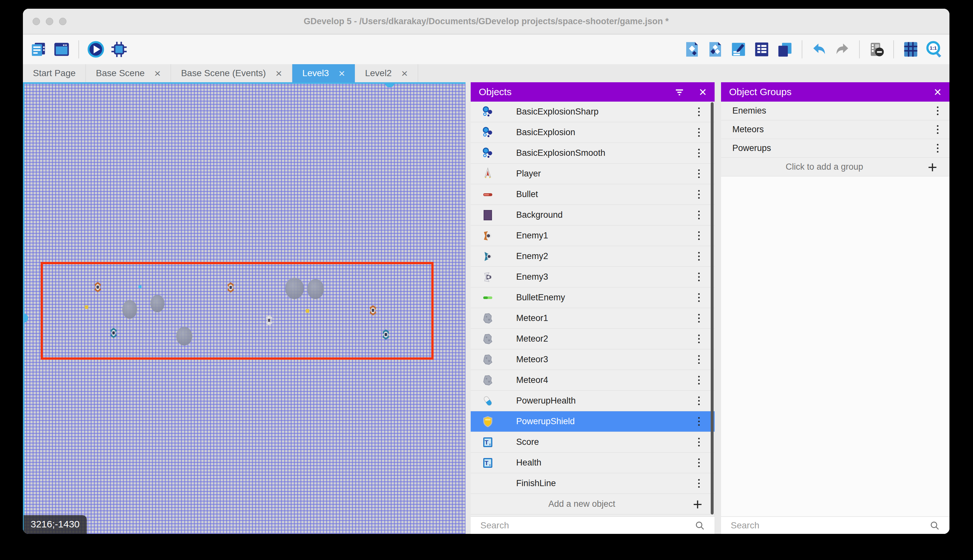 Image resolution: width=973 pixels, height=560 pixels. Describe the element at coordinates (593, 133) in the screenshot. I see `object-row-basicexplosion: BasicExplosion` at that location.